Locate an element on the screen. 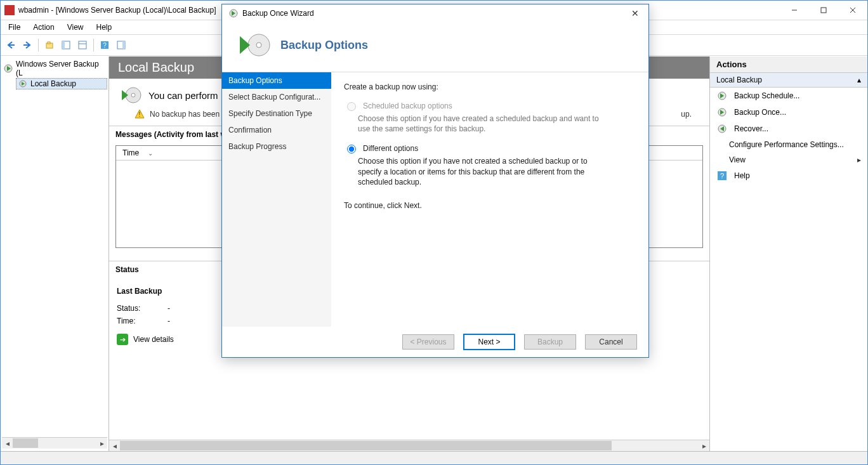 Image resolution: width=868 pixels, height=465 pixels. tree-hscrollbar: ◂ ▸ is located at coordinates (55, 443).